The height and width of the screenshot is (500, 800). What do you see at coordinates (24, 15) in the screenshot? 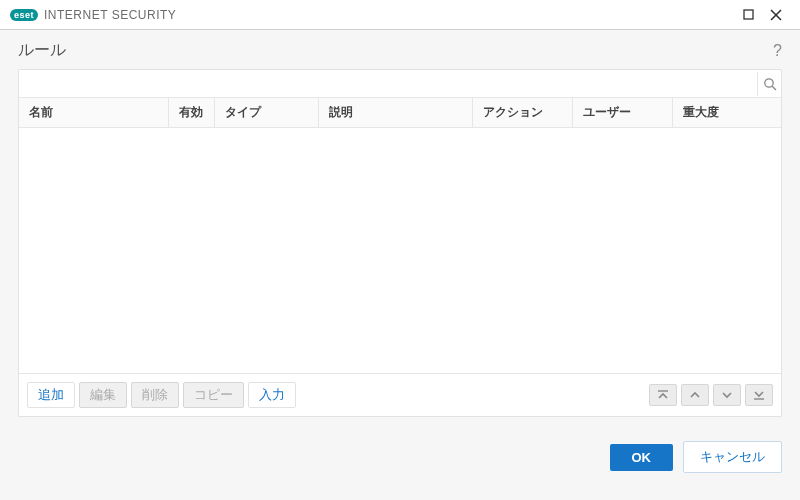
I see `brand-badge: eset` at bounding box center [24, 15].